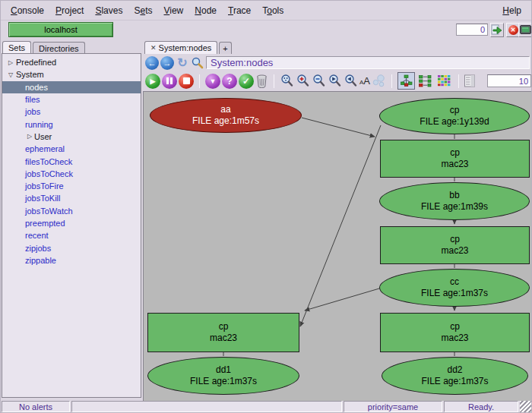 The width and height of the screenshot is (532, 413). What do you see at coordinates (365, 80) in the screenshot?
I see `font-size-button: AA` at bounding box center [365, 80].